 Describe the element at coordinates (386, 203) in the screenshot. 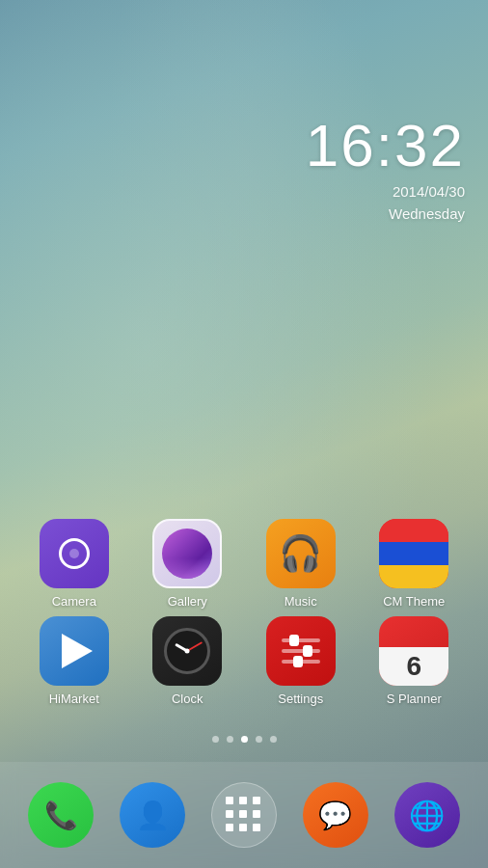

I see `date-display: 2014/04/30 Wednesday` at that location.